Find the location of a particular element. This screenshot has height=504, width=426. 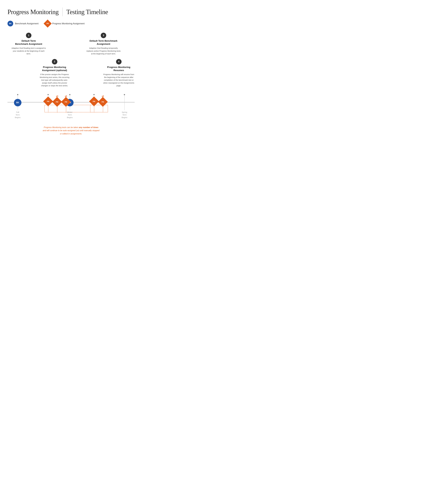

pm-diamond-5: PM is located at coordinates (103, 102).